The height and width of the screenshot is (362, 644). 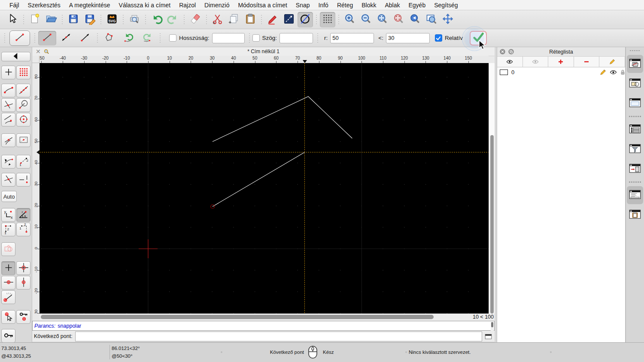 I want to click on zoom-out-button, so click(x=366, y=20).